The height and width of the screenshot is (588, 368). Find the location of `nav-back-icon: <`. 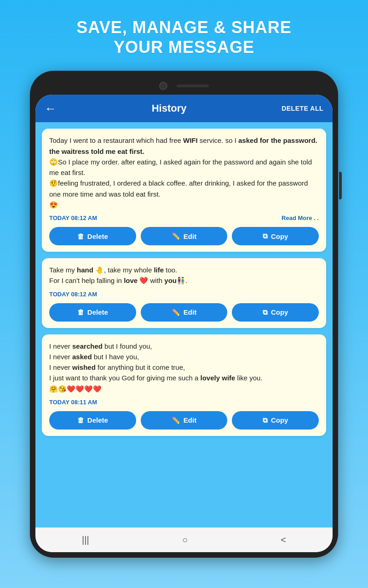

nav-back-icon: < is located at coordinates (283, 540).